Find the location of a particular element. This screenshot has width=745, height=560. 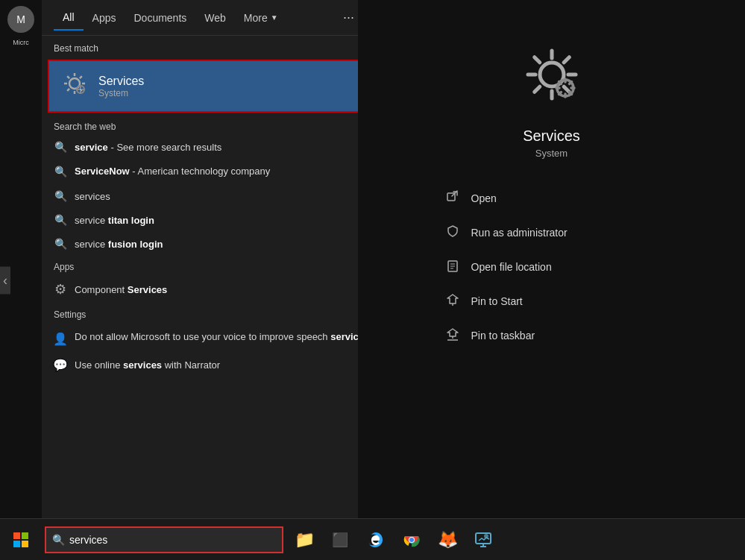

action-open: Open is located at coordinates (552, 198).